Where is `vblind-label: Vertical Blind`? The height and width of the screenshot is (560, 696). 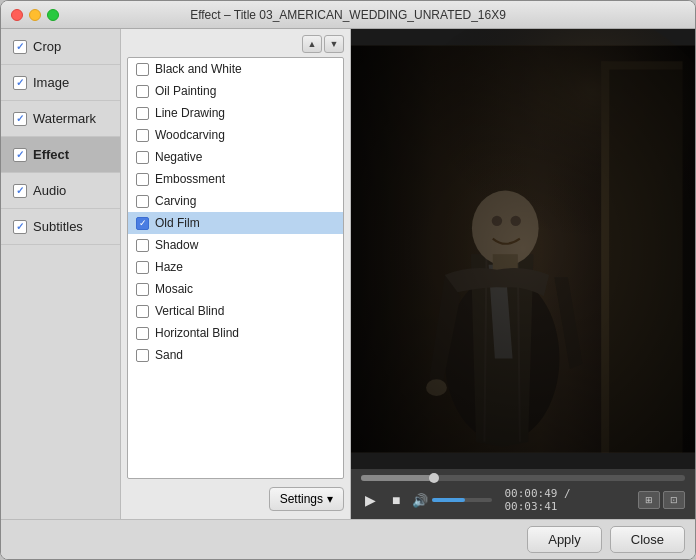
vblind-label: Vertical Blind is located at coordinates (190, 311).